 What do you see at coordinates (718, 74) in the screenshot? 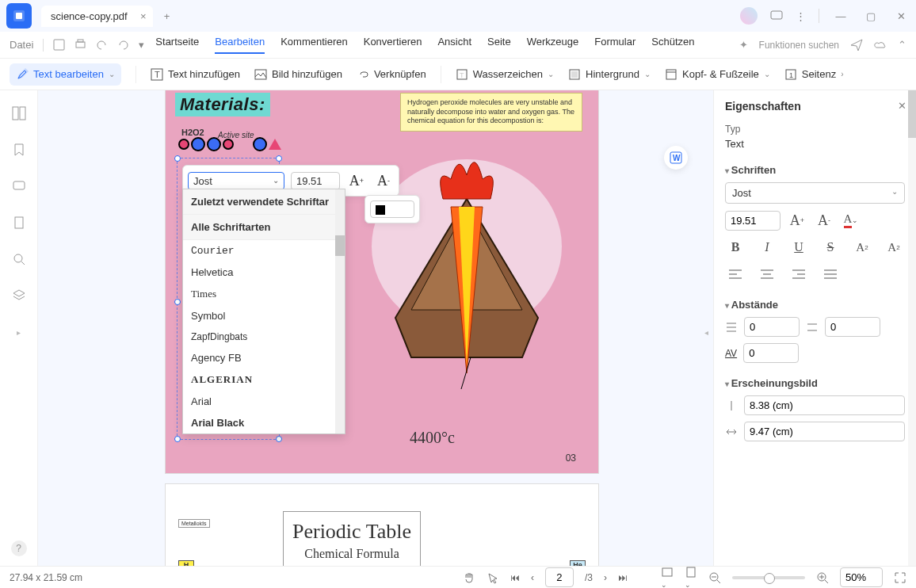
I see `kopf-fusszeile-button: Kopf- & Fußzeile ⌄` at bounding box center [718, 74].